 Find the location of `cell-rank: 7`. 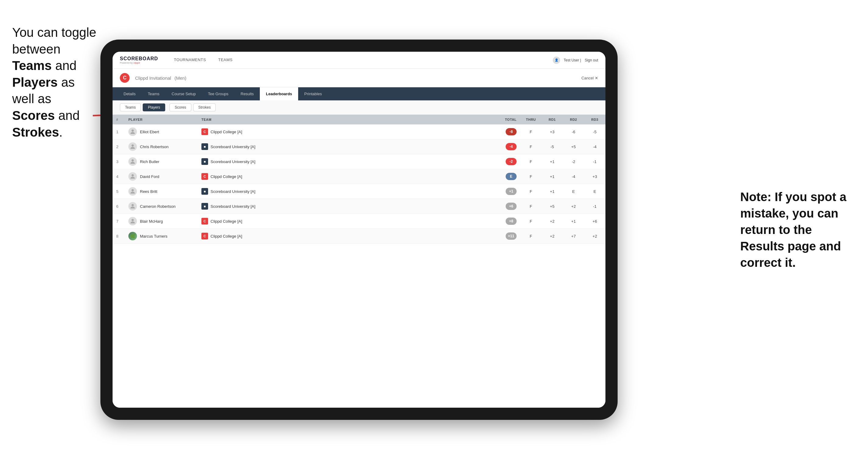

cell-rank: 7 is located at coordinates (119, 221).